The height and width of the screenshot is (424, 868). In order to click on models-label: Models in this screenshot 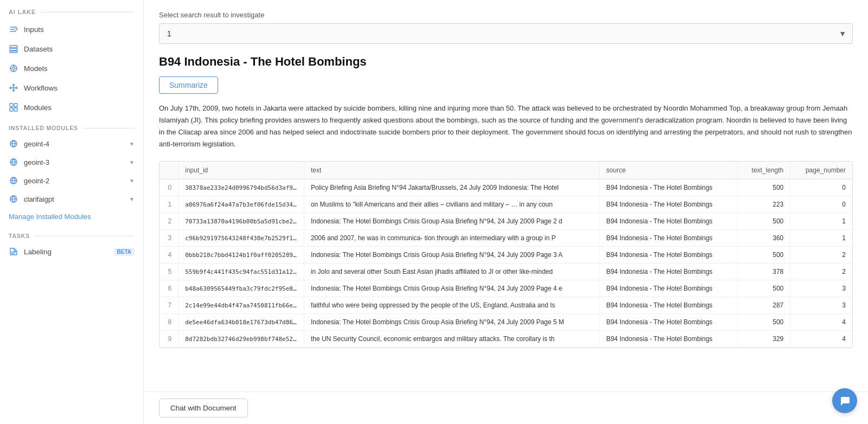, I will do `click(36, 68)`.